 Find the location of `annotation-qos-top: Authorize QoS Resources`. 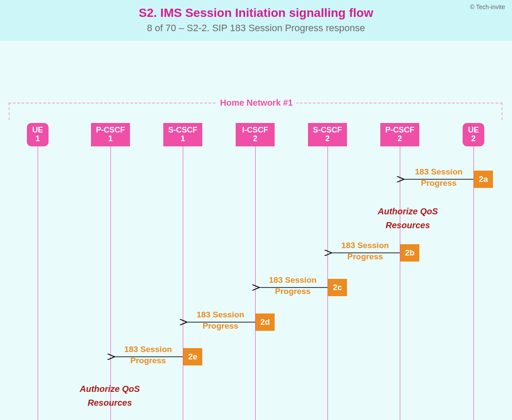

annotation-qos-top: Authorize QoS Resources is located at coordinates (408, 218).